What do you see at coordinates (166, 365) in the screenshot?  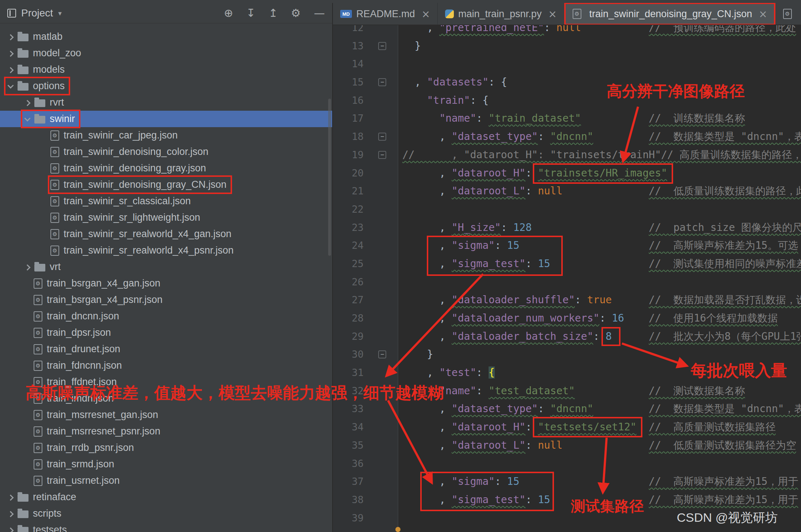 I see `tree-item-train-fdncnn-json: train_fdncnn.json` at bounding box center [166, 365].